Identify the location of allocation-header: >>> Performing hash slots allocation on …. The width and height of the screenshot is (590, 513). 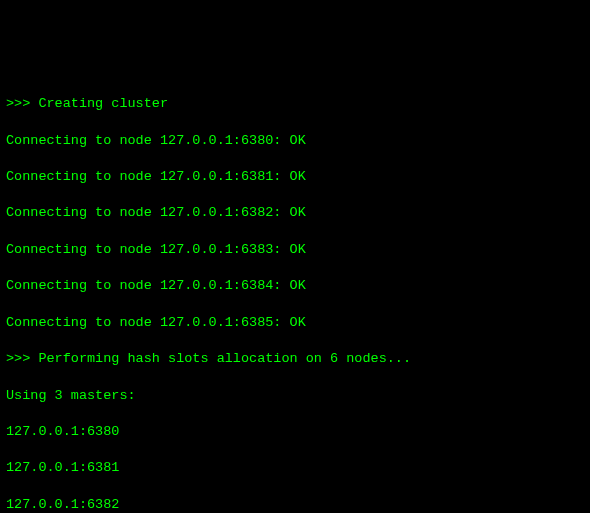
(295, 359).